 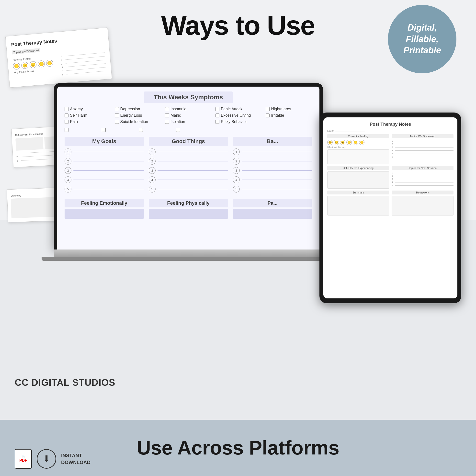 What do you see at coordinates (423, 168) in the screenshot?
I see `tablet-topics-next-label: Topics for Next Session` at bounding box center [423, 168].